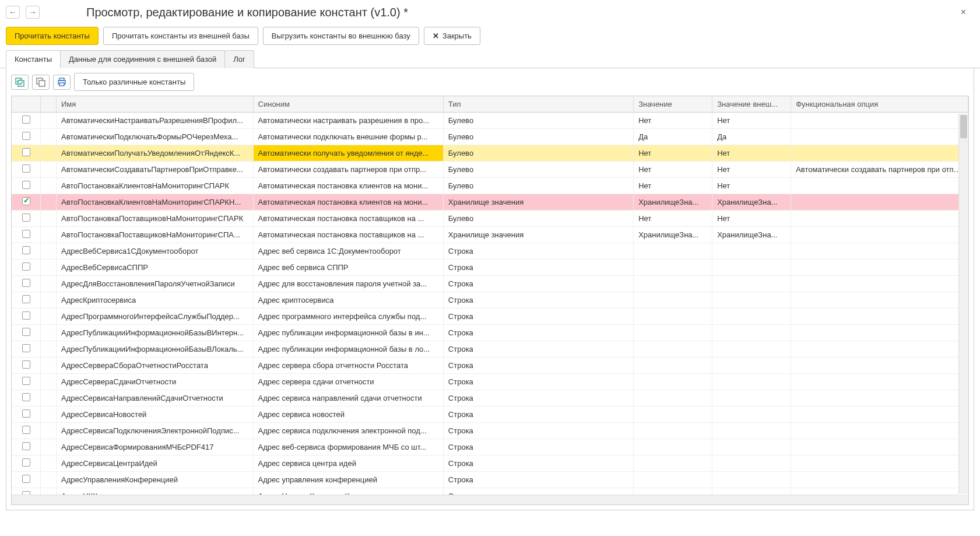 Image resolution: width=980 pixels, height=536 pixels. I want to click on uncheck-all-button, so click(41, 82).